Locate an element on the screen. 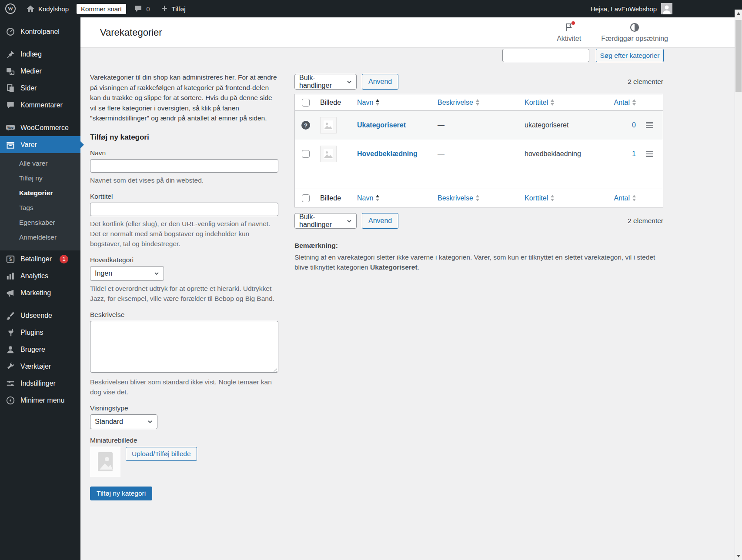 This screenshot has height=560, width=742. display-type-value: Standard is located at coordinates (109, 422).